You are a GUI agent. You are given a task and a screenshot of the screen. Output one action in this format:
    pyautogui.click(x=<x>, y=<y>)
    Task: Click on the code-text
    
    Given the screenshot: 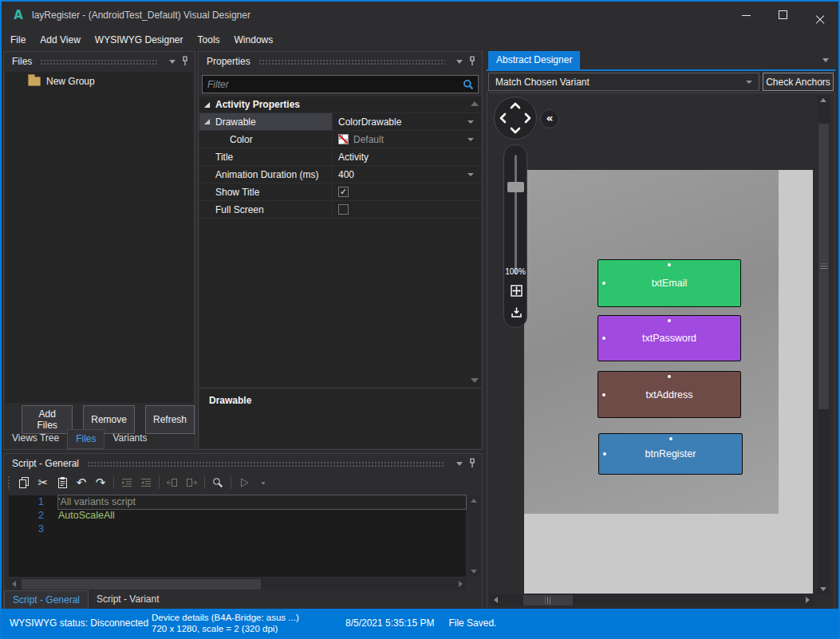 What is the action you would take?
    pyautogui.click(x=262, y=530)
    